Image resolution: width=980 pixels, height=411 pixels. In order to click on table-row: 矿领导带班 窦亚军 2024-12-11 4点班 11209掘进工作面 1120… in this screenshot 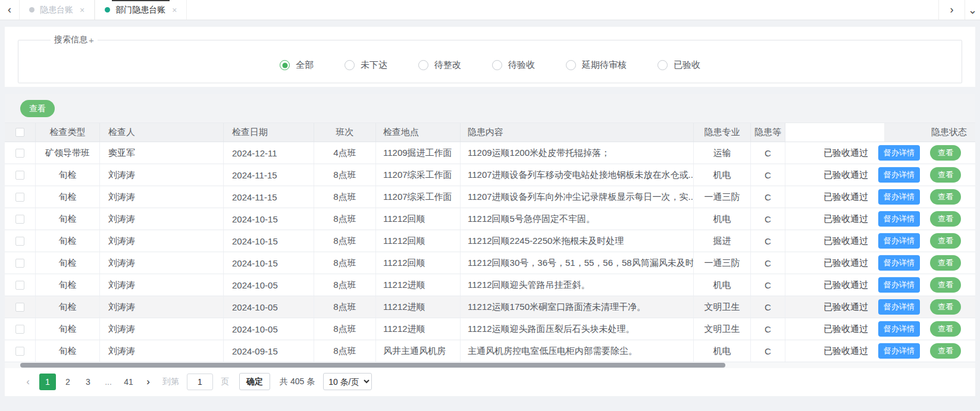, I will do `click(490, 153)`.